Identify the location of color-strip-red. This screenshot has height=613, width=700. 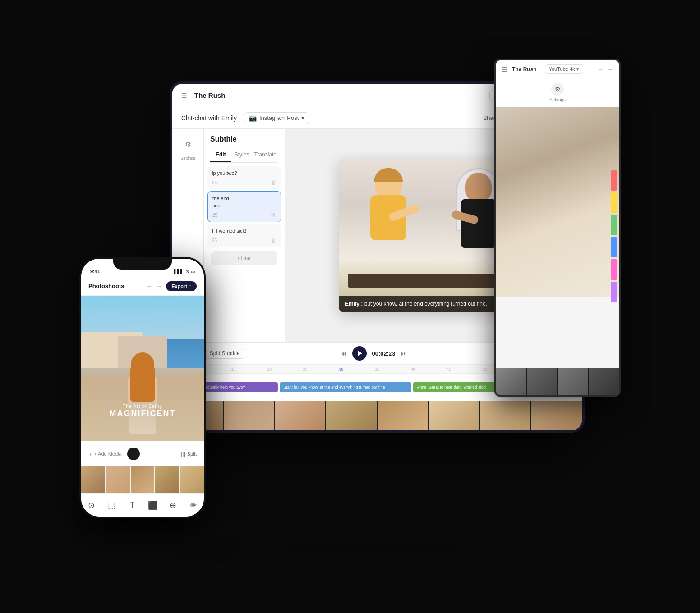
(614, 180).